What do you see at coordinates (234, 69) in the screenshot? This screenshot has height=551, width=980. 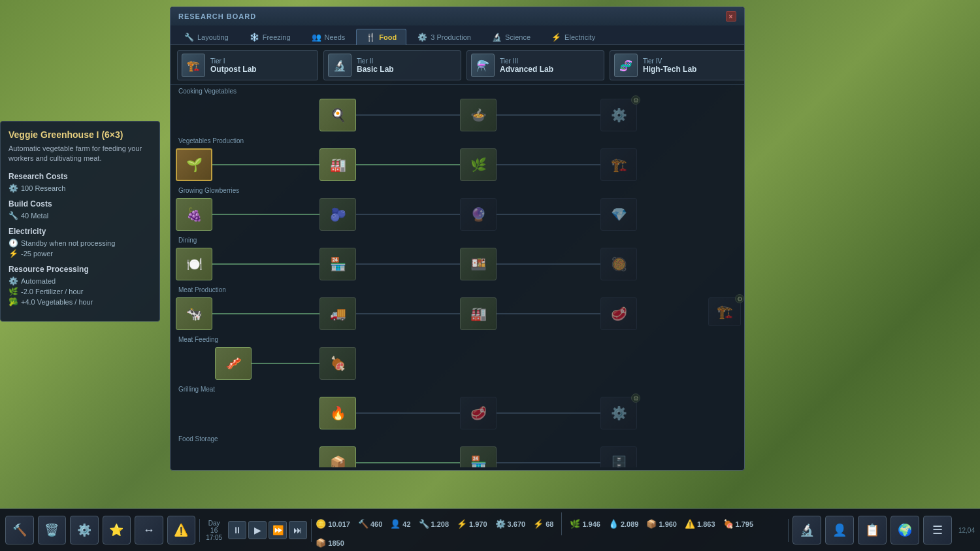 I see `tier-1-name: Outpost Lab` at bounding box center [234, 69].